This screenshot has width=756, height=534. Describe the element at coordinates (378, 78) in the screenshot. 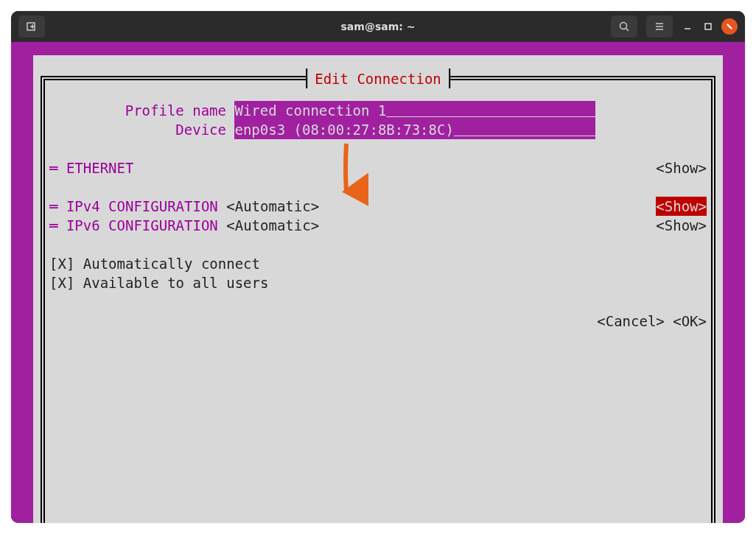

I see `panel-title: Edit Connection` at that location.